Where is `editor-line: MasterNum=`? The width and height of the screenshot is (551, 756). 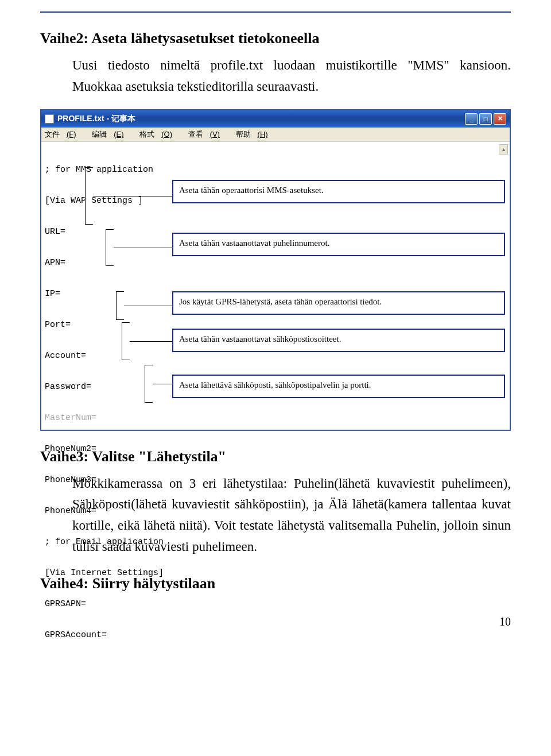
editor-line: MasterNum= is located at coordinates (104, 418).